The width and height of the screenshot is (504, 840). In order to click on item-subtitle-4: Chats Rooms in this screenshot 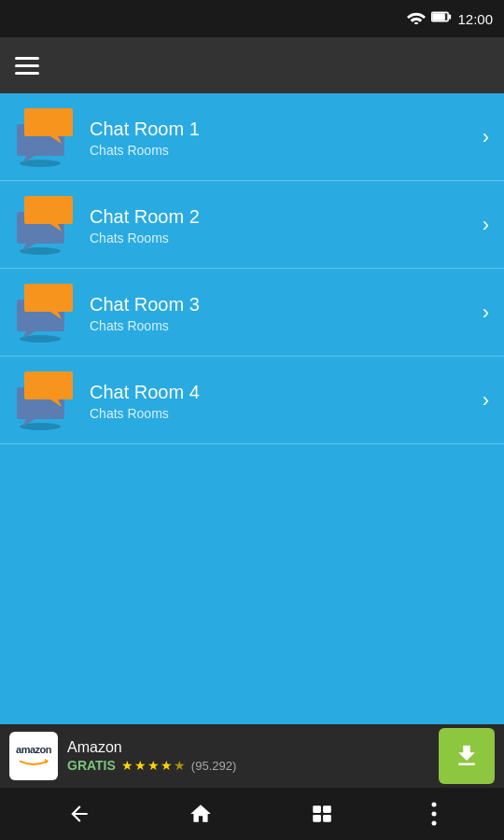, I will do `click(282, 413)`.